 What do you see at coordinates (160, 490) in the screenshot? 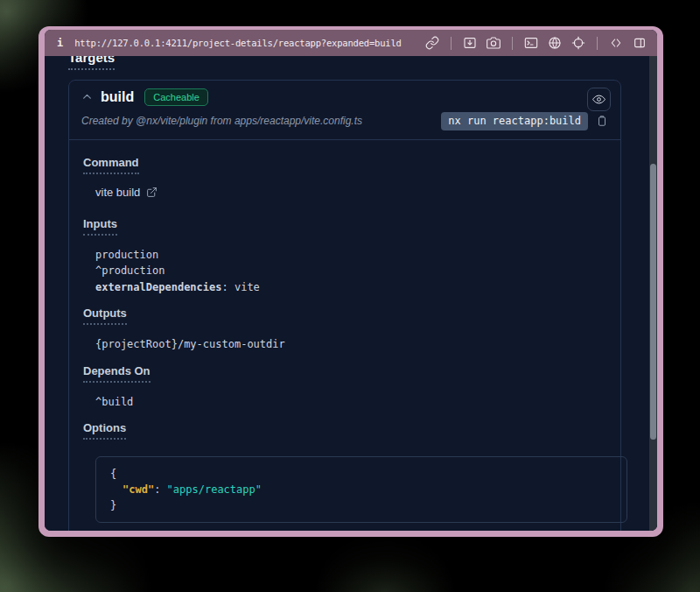
I see `json-colon: :` at bounding box center [160, 490].